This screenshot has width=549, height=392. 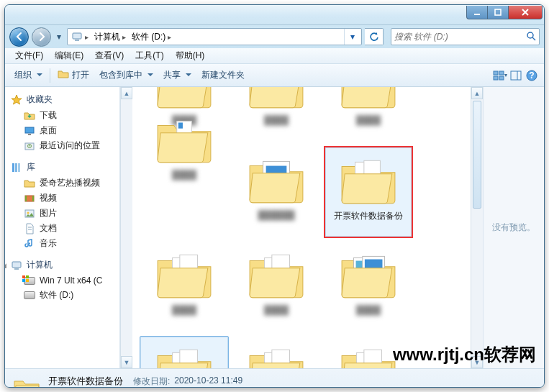 I want to click on refresh-button, so click(x=374, y=37).